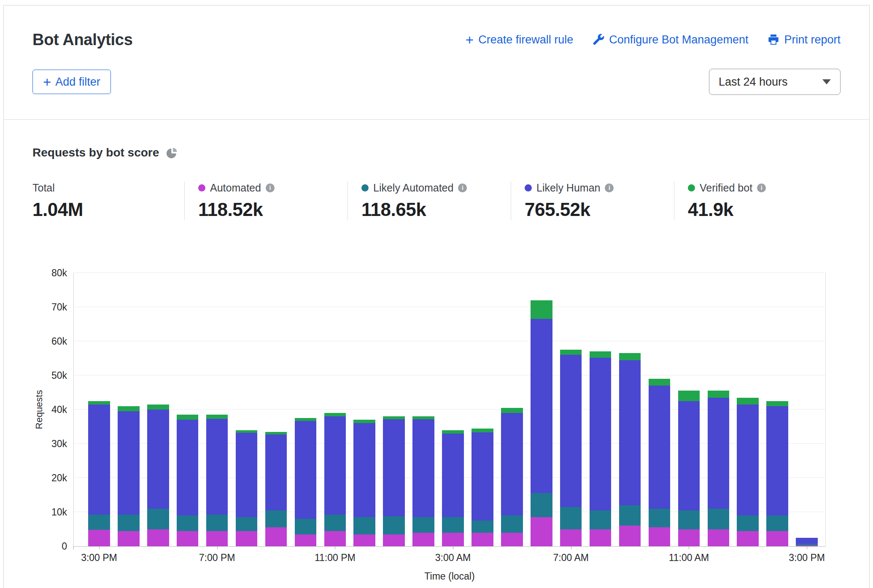  What do you see at coordinates (59, 307) in the screenshot?
I see `y-tick-label: 70k` at bounding box center [59, 307].